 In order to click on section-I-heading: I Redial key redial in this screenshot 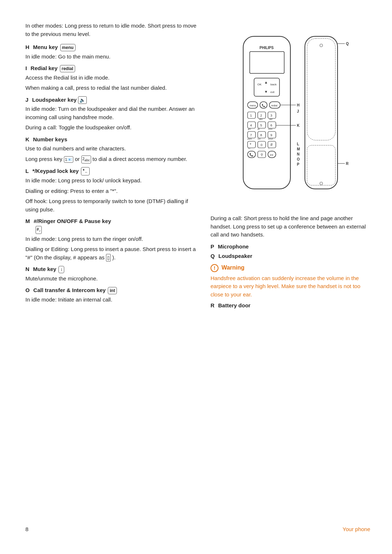, I will do `click(113, 68)`.